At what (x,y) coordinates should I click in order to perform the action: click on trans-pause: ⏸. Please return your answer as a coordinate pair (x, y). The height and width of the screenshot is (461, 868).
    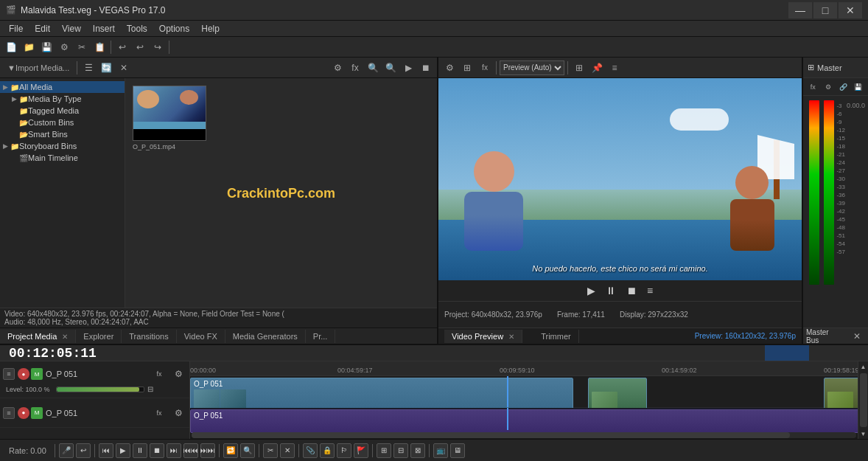
    Looking at the image, I should click on (140, 451).